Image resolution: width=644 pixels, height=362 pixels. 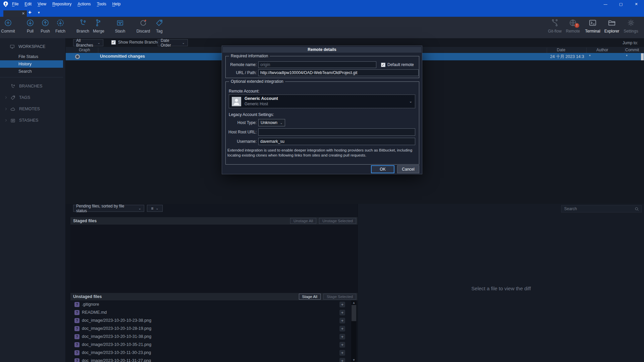 I want to click on url-path-input, so click(x=338, y=73).